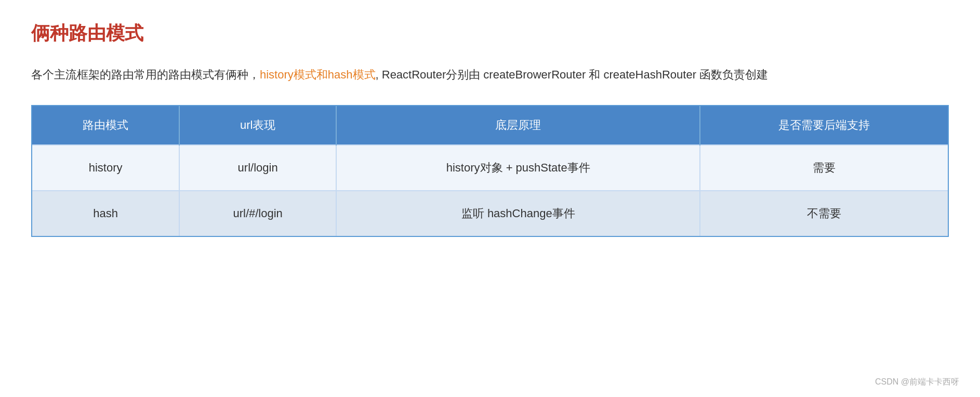 The image size is (980, 397). What do you see at coordinates (318, 75) in the screenshot?
I see `intro-highlight: history模式和hash模式` at bounding box center [318, 75].